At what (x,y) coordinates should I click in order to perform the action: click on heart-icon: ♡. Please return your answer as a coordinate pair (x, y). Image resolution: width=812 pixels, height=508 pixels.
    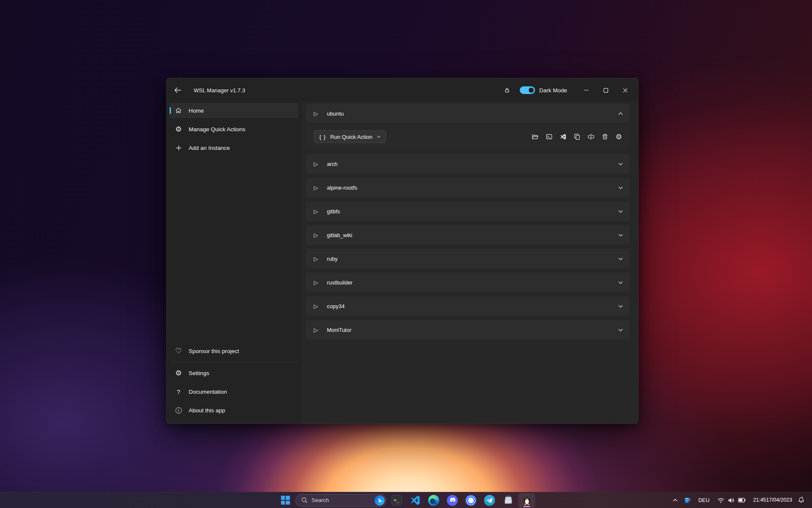
    Looking at the image, I should click on (178, 351).